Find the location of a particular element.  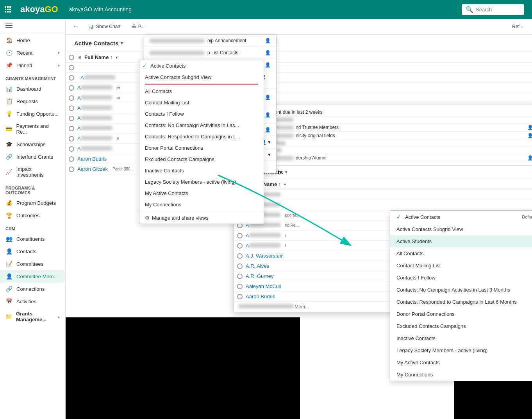

contact-link: A.R. Alves is located at coordinates (257, 266).